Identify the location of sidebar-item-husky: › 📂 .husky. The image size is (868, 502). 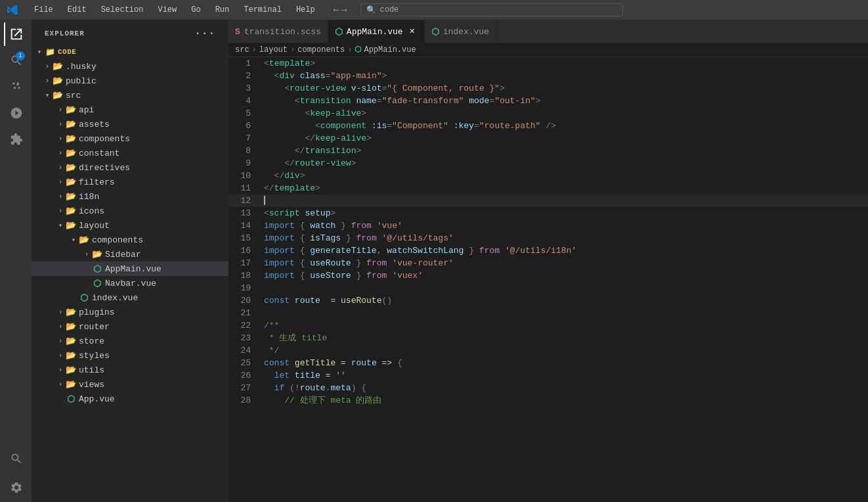
(130, 66).